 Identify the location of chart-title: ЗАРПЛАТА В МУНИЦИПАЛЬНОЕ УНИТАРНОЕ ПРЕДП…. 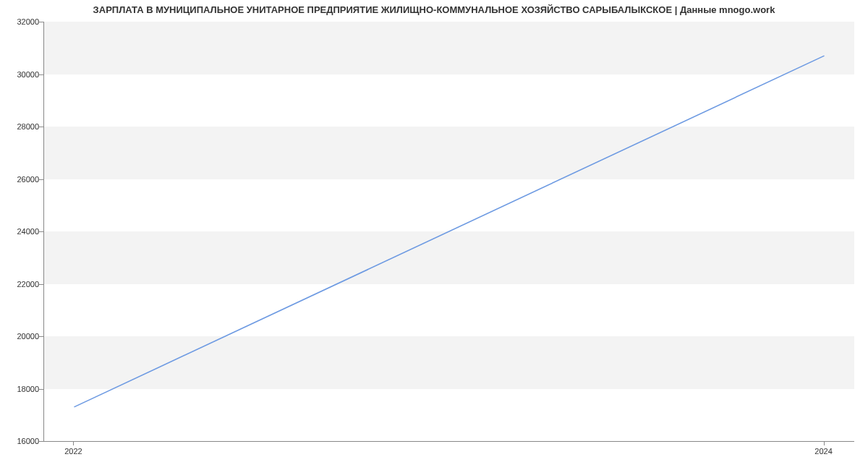
(434, 10).